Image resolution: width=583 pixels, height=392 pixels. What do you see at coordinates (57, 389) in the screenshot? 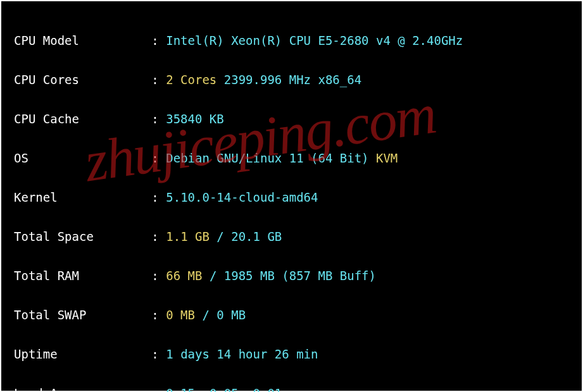
I see `label-load-avg: Load Average` at bounding box center [57, 389].